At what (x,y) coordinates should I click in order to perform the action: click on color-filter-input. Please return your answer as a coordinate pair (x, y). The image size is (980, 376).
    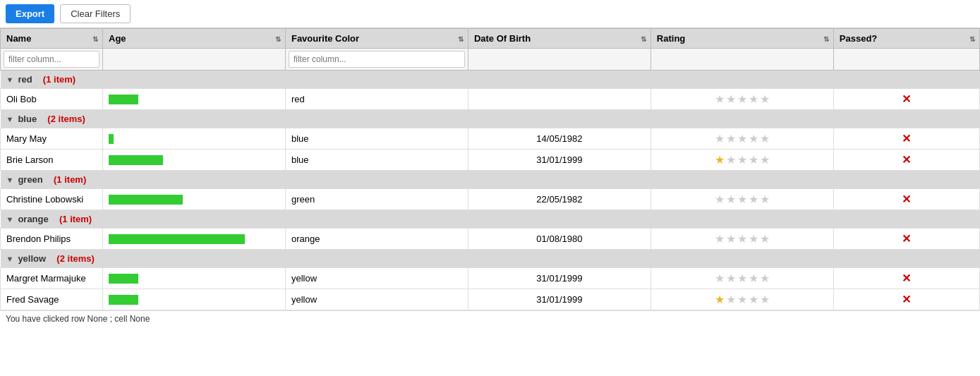
    Looking at the image, I should click on (377, 59).